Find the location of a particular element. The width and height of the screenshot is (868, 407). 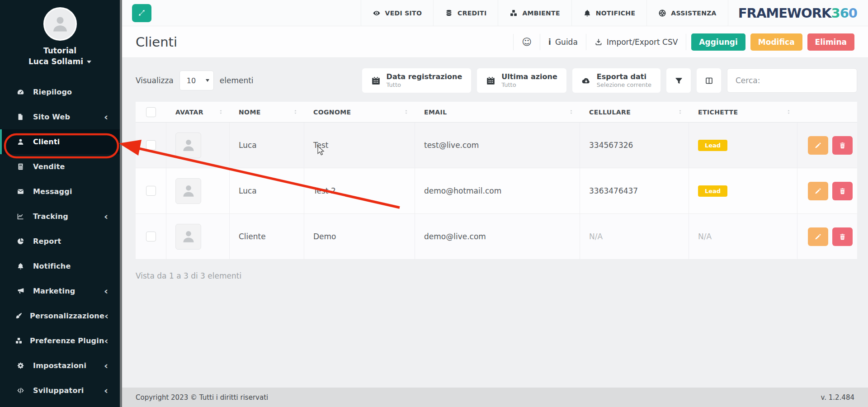

envelope-icon is located at coordinates (20, 192).